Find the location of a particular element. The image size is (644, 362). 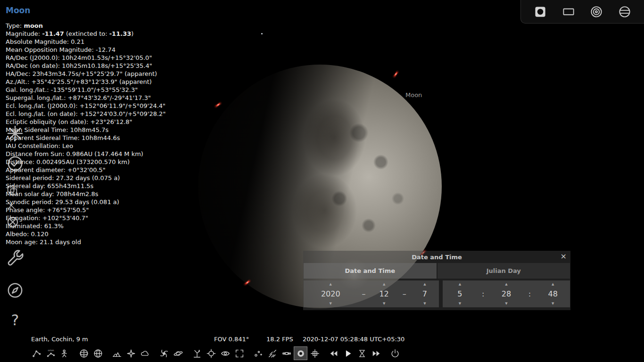

date-spinner-group: ▲ 2020 ▼ – ▲ 12 ▼ – ▲ 7 ▼ is located at coordinates (372, 294).